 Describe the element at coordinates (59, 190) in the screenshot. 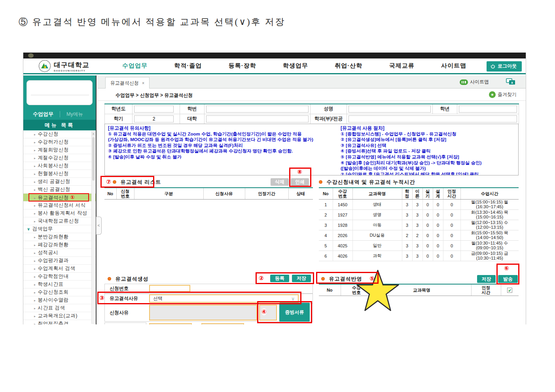

I see `sidebar-item-8: ▸백신 공결신청` at that location.